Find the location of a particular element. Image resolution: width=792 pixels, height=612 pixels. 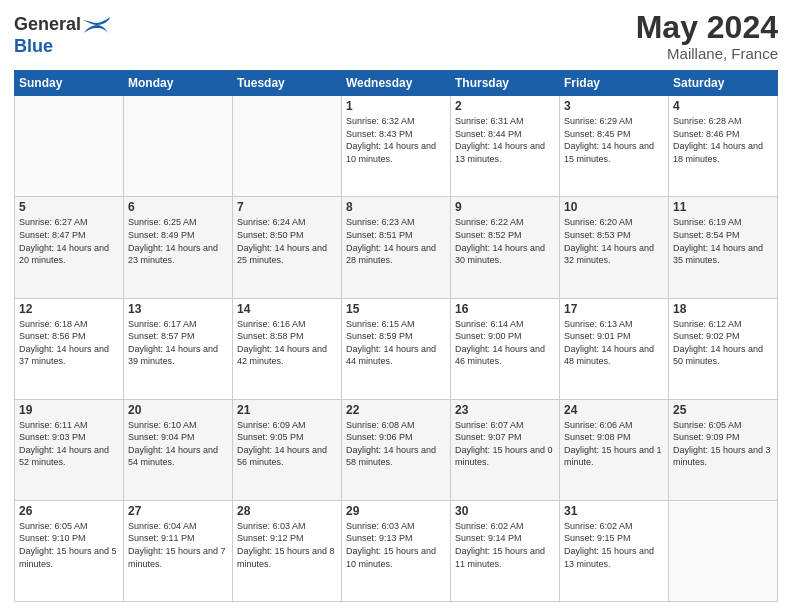

day-number: 11 is located at coordinates (723, 207).